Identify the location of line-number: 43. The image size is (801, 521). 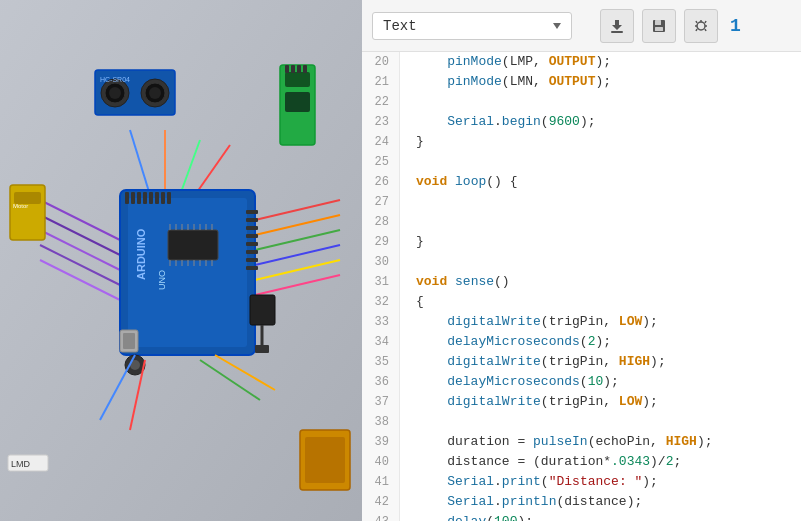
(381, 516).